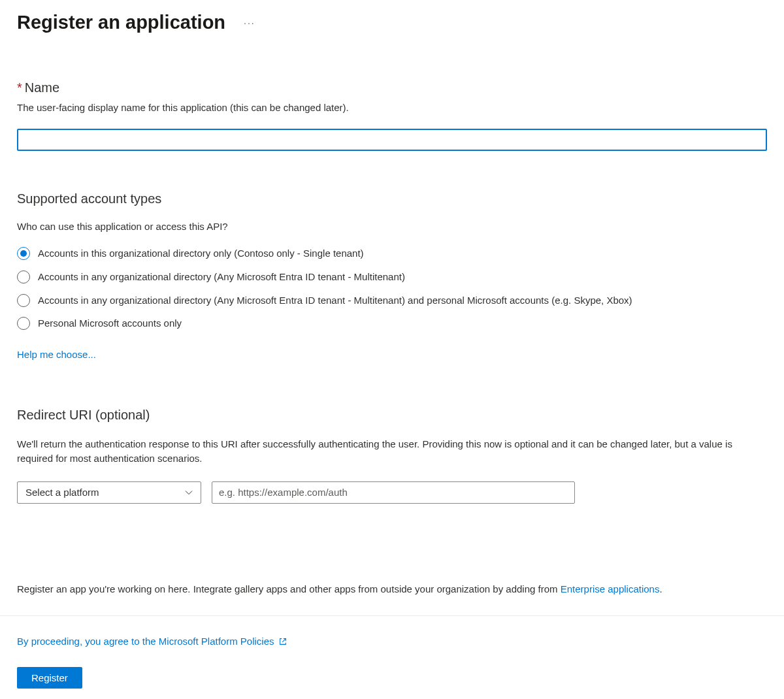 The height and width of the screenshot is (699, 784). Describe the element at coordinates (113, 323) in the screenshot. I see `radio-label: Personal Microsoft accounts only` at that location.